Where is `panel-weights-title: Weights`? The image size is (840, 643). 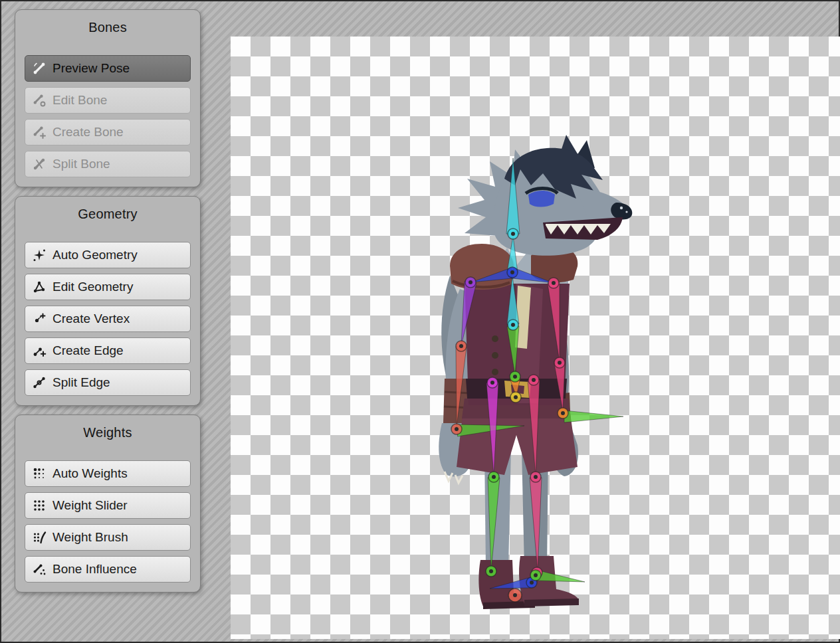 panel-weights-title: Weights is located at coordinates (108, 432).